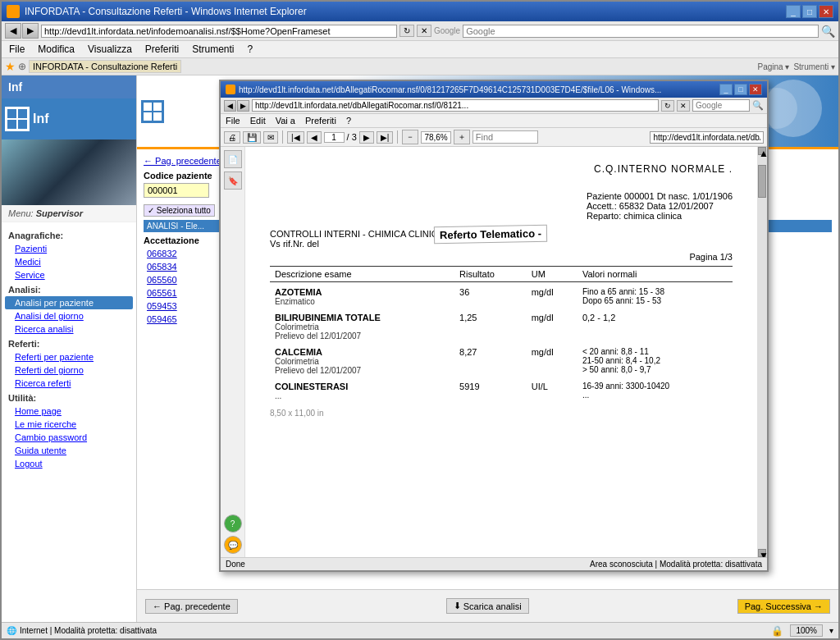  What do you see at coordinates (762, 151) in the screenshot?
I see `scrollbar-up-arrow: ▲` at bounding box center [762, 151].